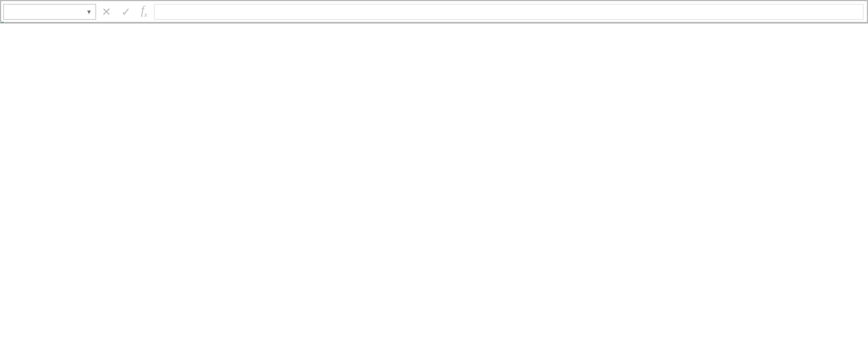  I want to click on cancel-icon: ✕, so click(107, 12).